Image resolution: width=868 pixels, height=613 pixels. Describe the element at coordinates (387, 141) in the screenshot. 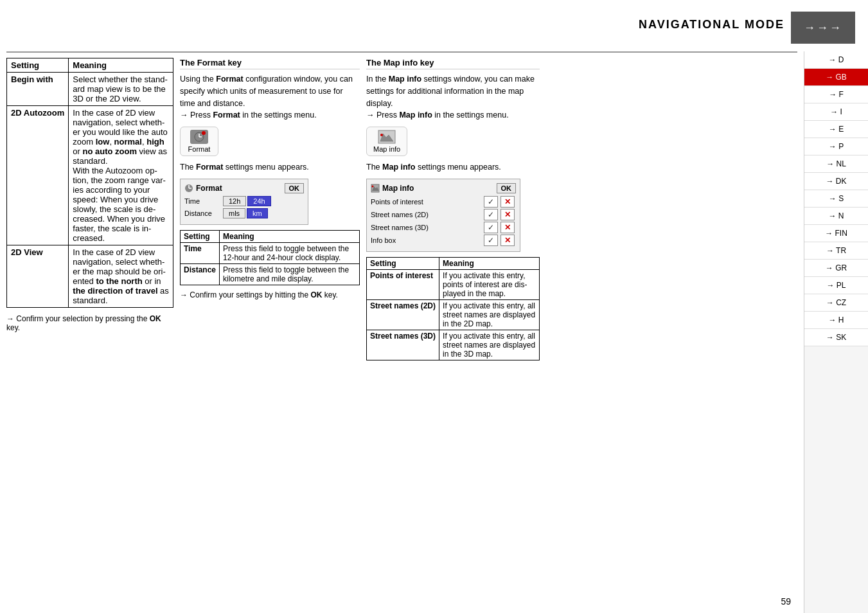

I see `mapinfo-icon-box: Map info` at that location.